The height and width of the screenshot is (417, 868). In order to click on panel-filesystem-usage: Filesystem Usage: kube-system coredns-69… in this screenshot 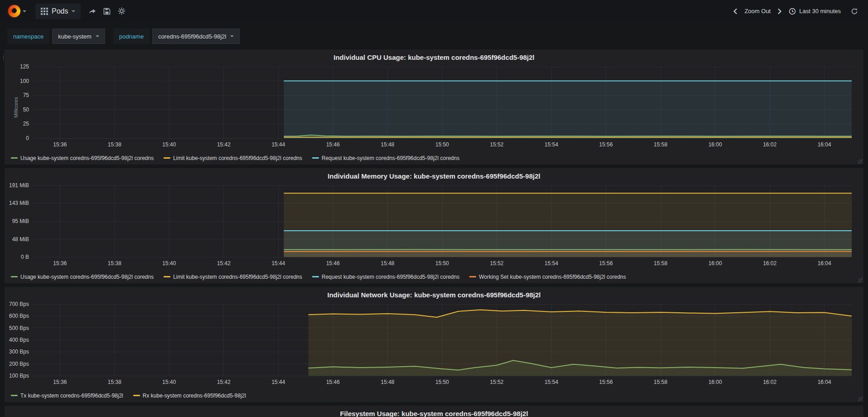, I will do `click(434, 412)`.